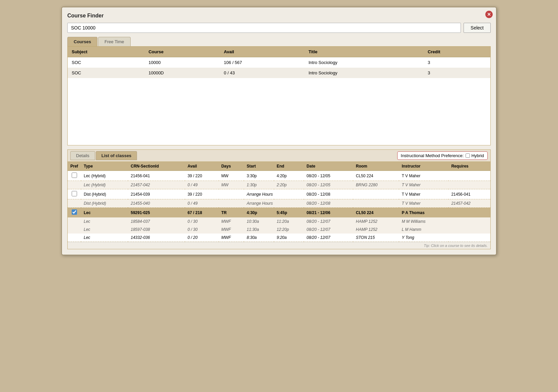 The height and width of the screenshot is (392, 558). I want to click on table-row: Lec 18597-038 0 / 30 MWF 11:30a 12:20p 0…, so click(279, 230).